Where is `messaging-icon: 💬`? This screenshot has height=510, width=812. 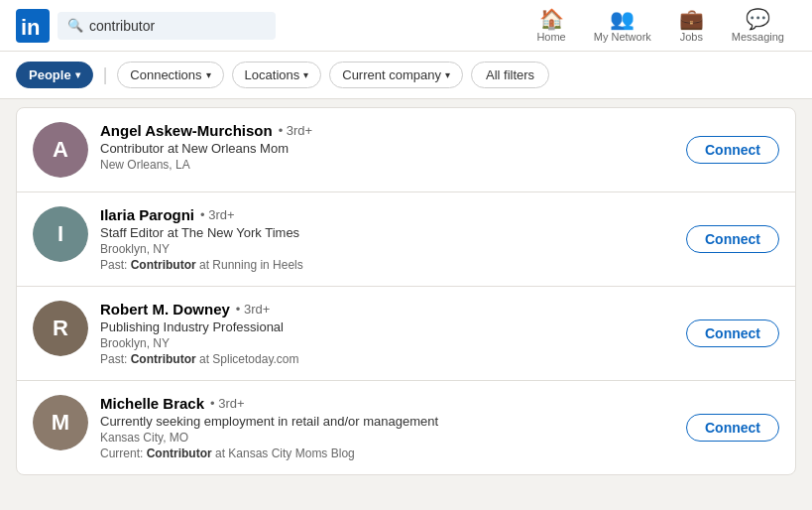 messaging-icon: 💬 is located at coordinates (757, 19).